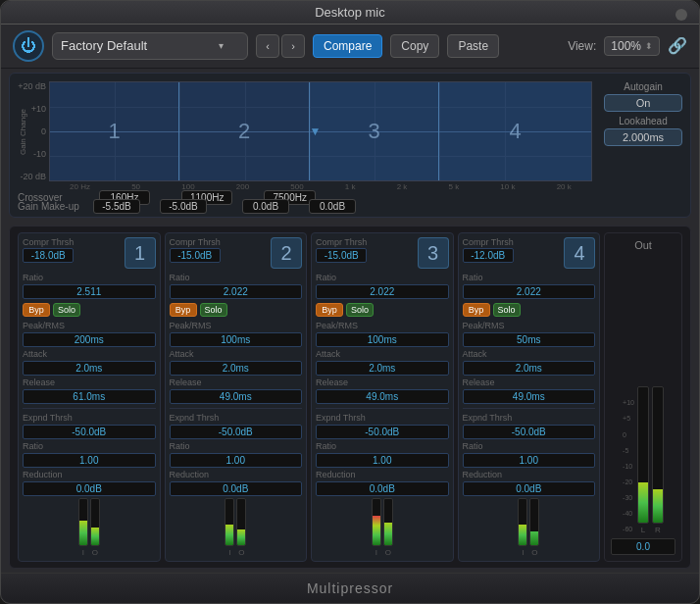  What do you see at coordinates (507, 310) in the screenshot?
I see `solo-btn-4: Solo` at bounding box center [507, 310].